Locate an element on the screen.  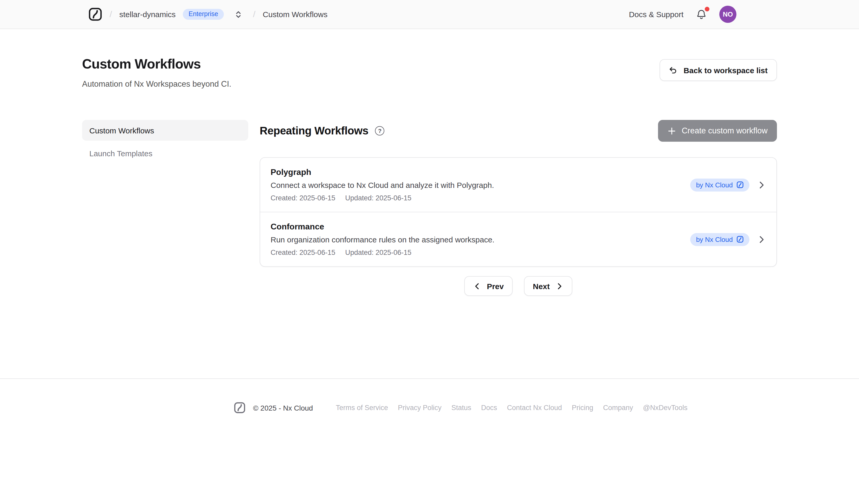
top-navbar: / stellar-dynamics Enterprise / Custom W… is located at coordinates (430, 14).